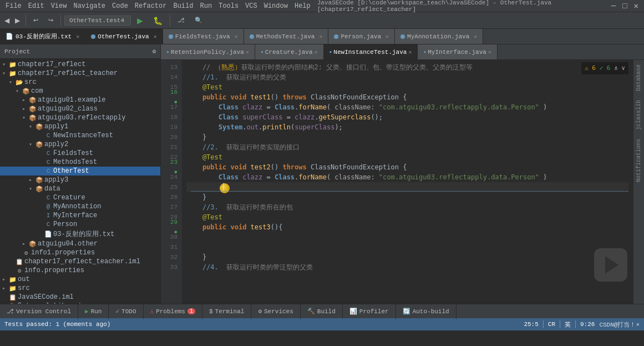 This screenshot has width=644, height=346. Describe the element at coordinates (80, 215) in the screenshot. I see `tree-myinterface: I MyInterface` at that location.